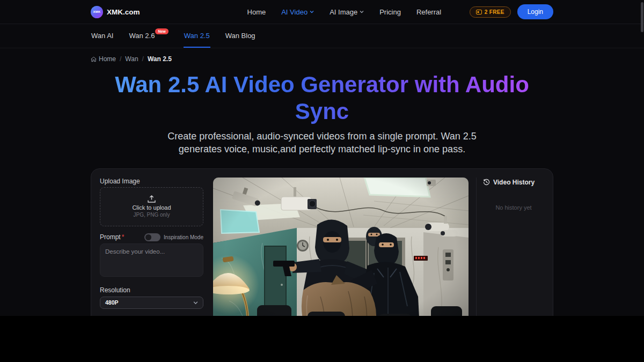  What do you see at coordinates (294, 12) in the screenshot?
I see `nav-ai-video-label: AI Video` at bounding box center [294, 12].